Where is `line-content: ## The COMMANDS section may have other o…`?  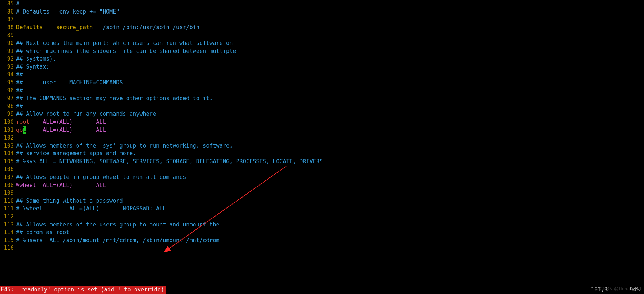
line-content: ## The COMMANDS section may have other o… is located at coordinates (330, 99).